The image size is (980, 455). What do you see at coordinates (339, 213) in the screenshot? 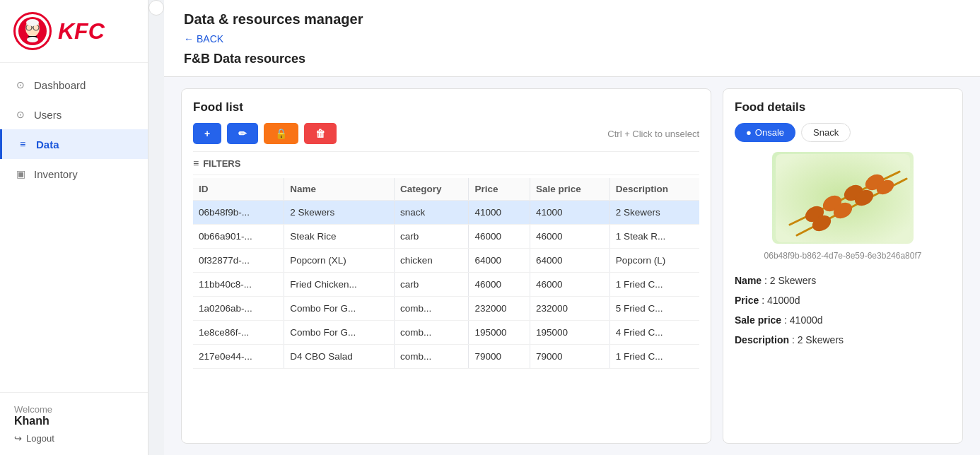
I see `cell-name: 2 Skewers` at bounding box center [339, 213].